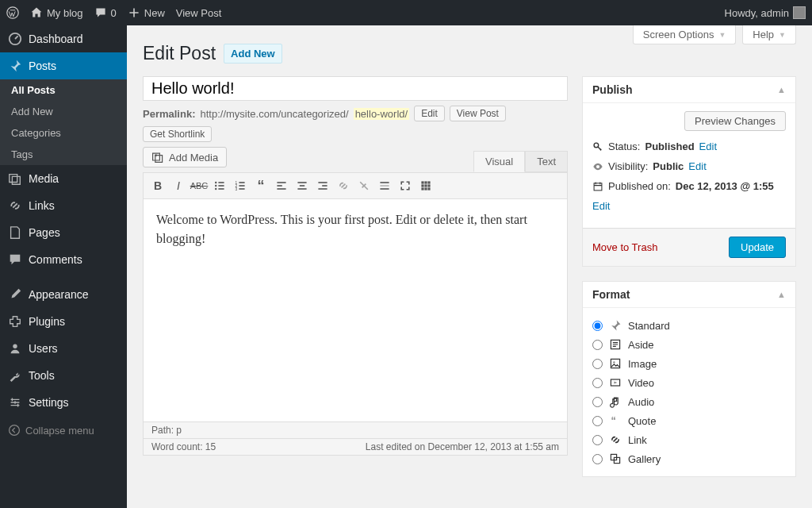  Describe the element at coordinates (178, 186) in the screenshot. I see `italic-button: I` at that location.